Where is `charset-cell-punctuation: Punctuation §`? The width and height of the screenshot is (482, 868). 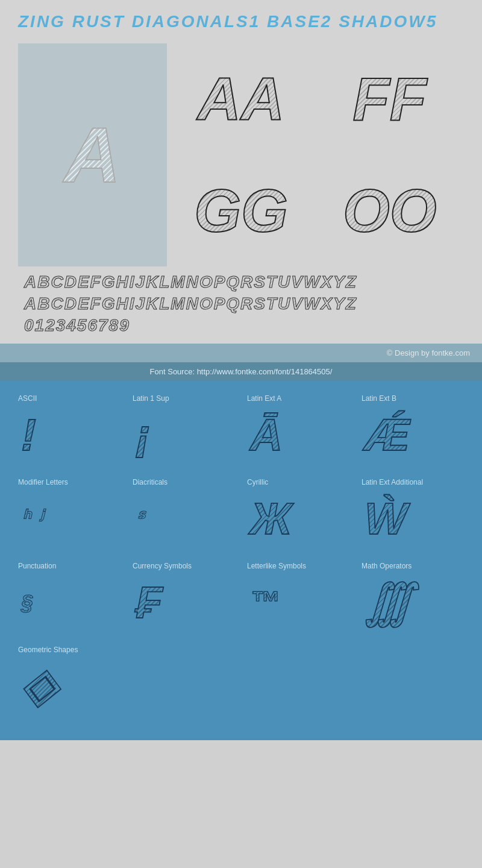 charset-cell-punctuation: Punctuation § is located at coordinates (69, 597).